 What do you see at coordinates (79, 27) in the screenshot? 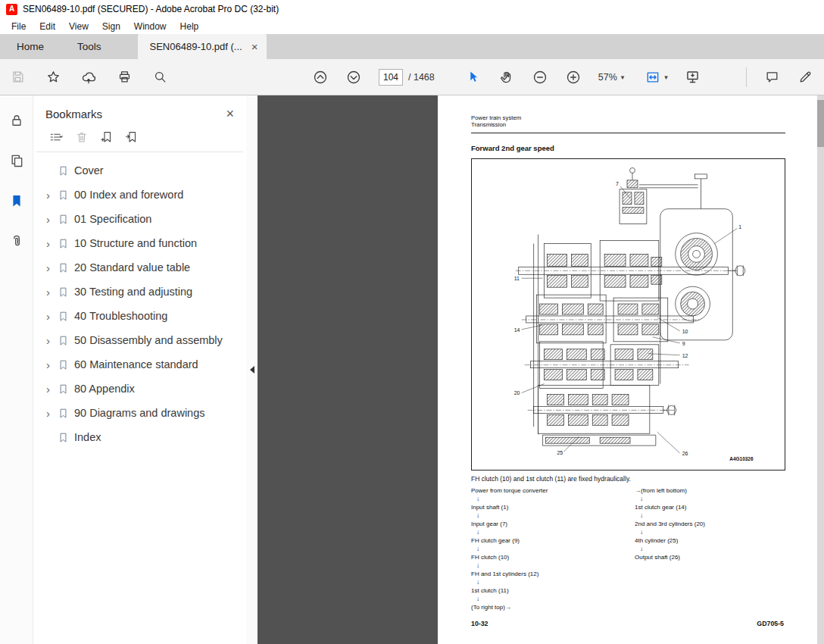
I see `menu-view: View` at bounding box center [79, 27].